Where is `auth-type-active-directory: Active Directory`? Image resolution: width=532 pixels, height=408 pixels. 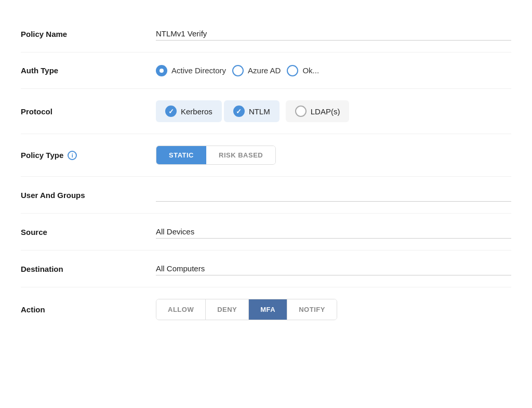 auth-type-active-directory: Active Directory is located at coordinates (191, 71).